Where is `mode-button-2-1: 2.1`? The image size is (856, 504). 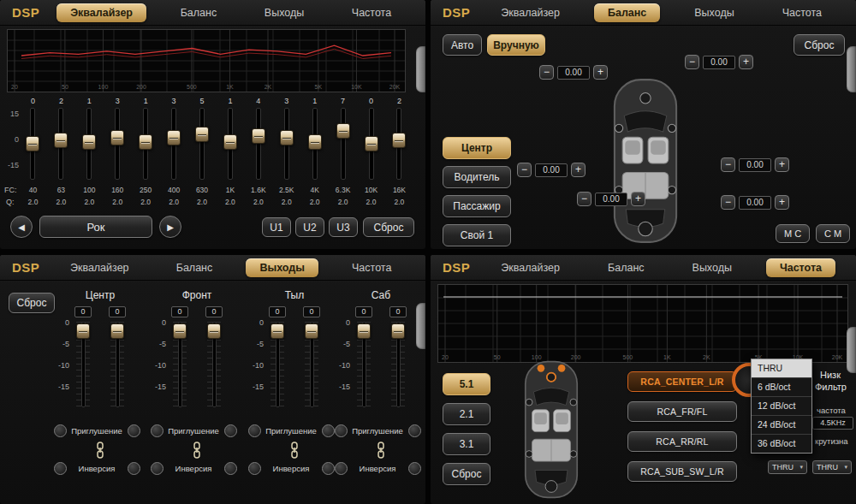 mode-button-2-1: 2.1 is located at coordinates (467, 414).